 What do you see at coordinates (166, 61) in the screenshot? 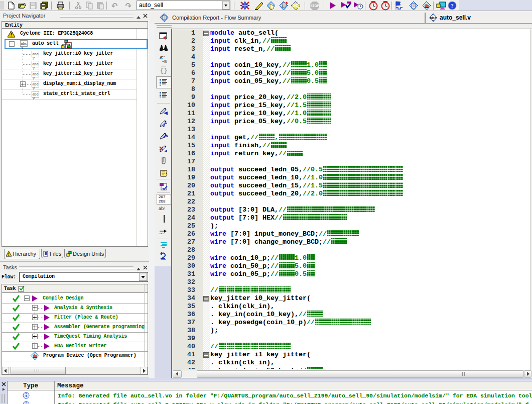
I see `svg-text: B` at bounding box center [166, 61].